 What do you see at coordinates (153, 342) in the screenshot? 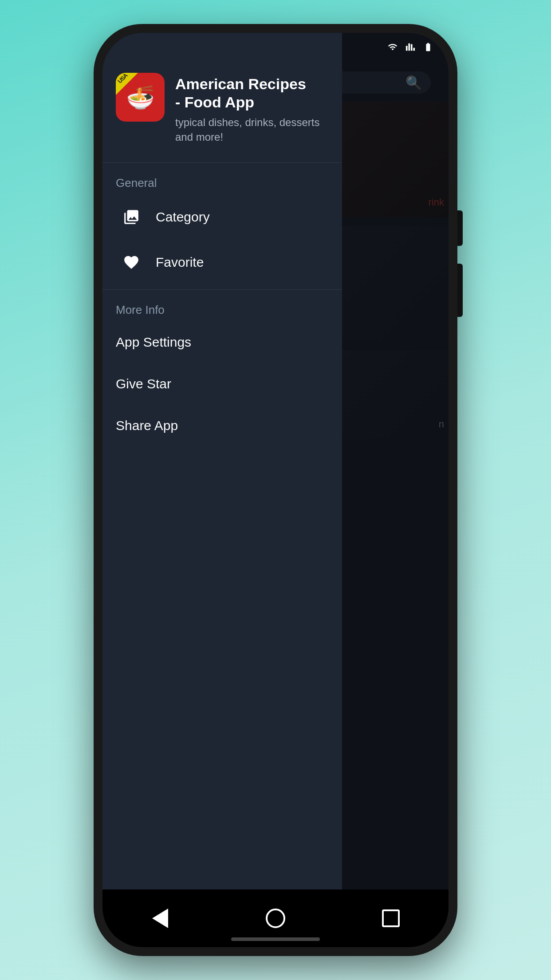
I see `app-settings-label: App Settings` at bounding box center [153, 342].